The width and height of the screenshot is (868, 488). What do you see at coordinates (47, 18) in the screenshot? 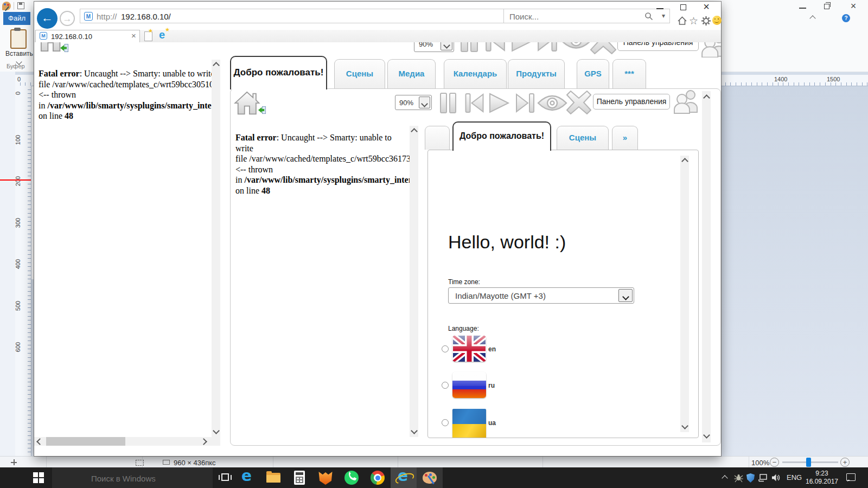
I see `back-button: ←` at bounding box center [47, 18].